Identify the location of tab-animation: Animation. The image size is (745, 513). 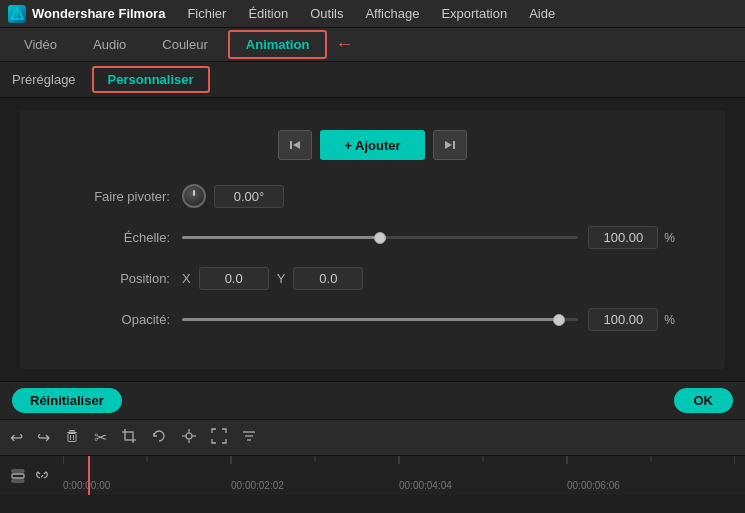
(278, 44).